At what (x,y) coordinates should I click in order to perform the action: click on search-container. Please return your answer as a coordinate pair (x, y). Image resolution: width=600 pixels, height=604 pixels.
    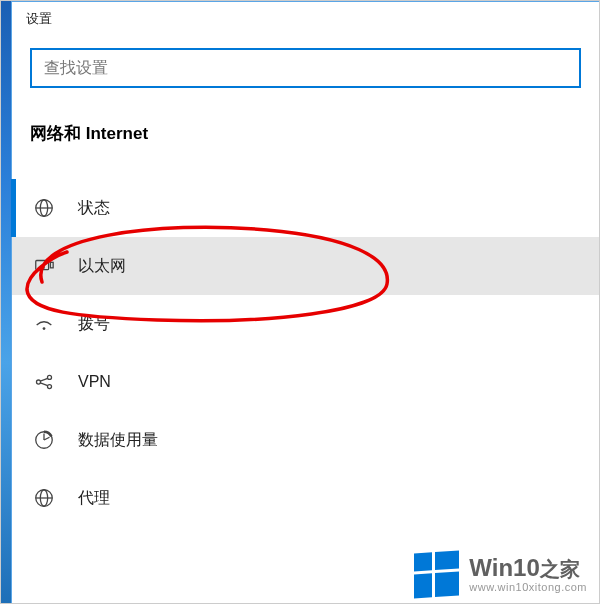
    Looking at the image, I should click on (306, 65).